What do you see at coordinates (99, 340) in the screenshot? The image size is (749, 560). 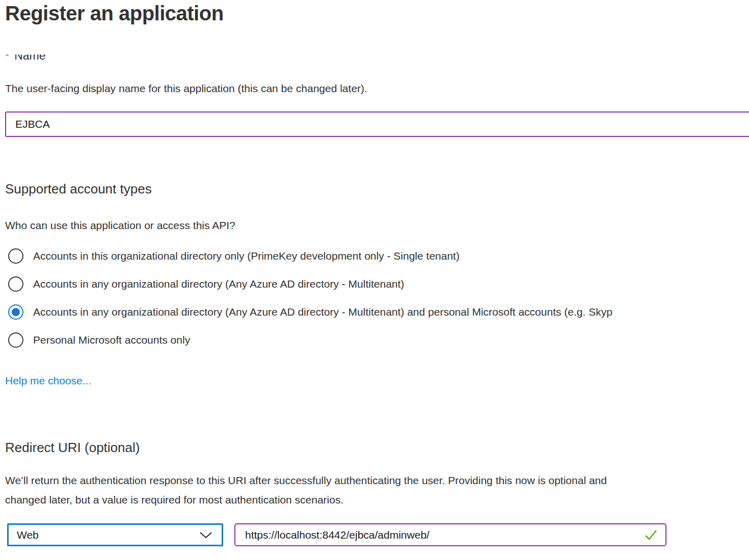 I see `account-type-option: Personal Microsoft accounts only` at bounding box center [99, 340].